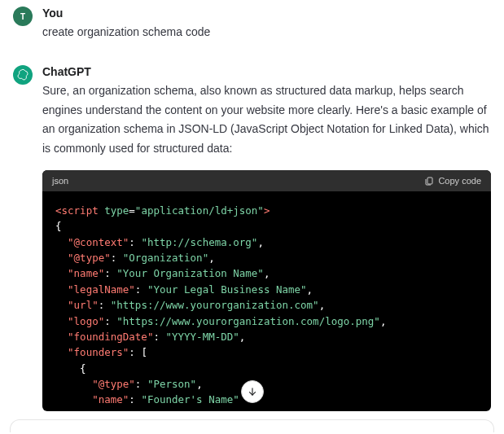 The height and width of the screenshot is (434, 504). What do you see at coordinates (101, 290) in the screenshot?
I see `code-token: "legalName"` at bounding box center [101, 290].